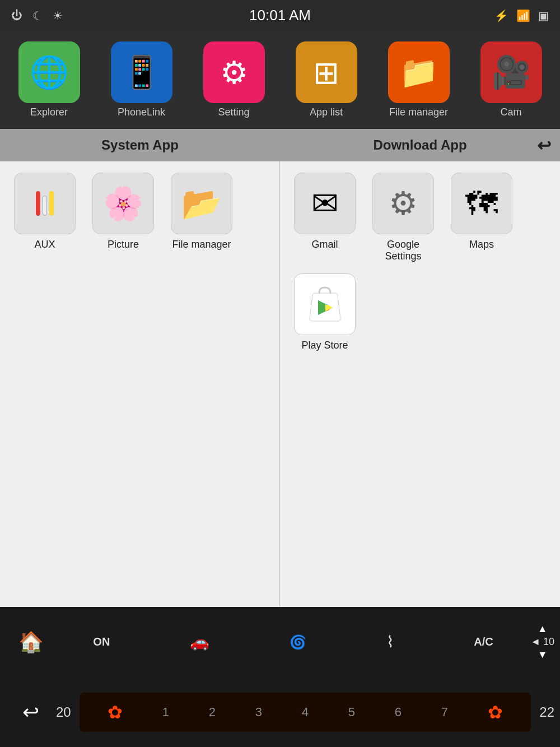 This screenshot has height=747, width=560. What do you see at coordinates (141, 80) in the screenshot?
I see `app-phonelink: 📱 PhoneLink` at bounding box center [141, 80].